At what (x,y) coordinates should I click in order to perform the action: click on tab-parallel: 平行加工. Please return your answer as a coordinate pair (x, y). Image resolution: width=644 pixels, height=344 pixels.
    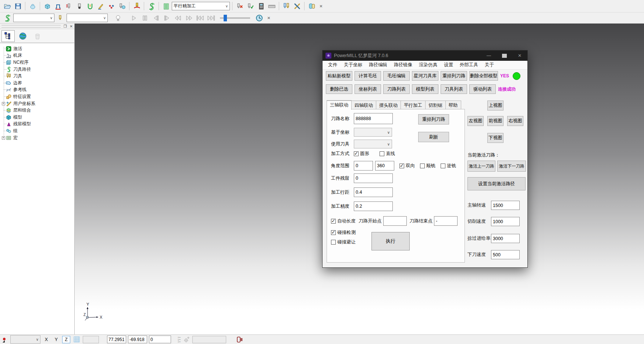
    Looking at the image, I should click on (413, 105).